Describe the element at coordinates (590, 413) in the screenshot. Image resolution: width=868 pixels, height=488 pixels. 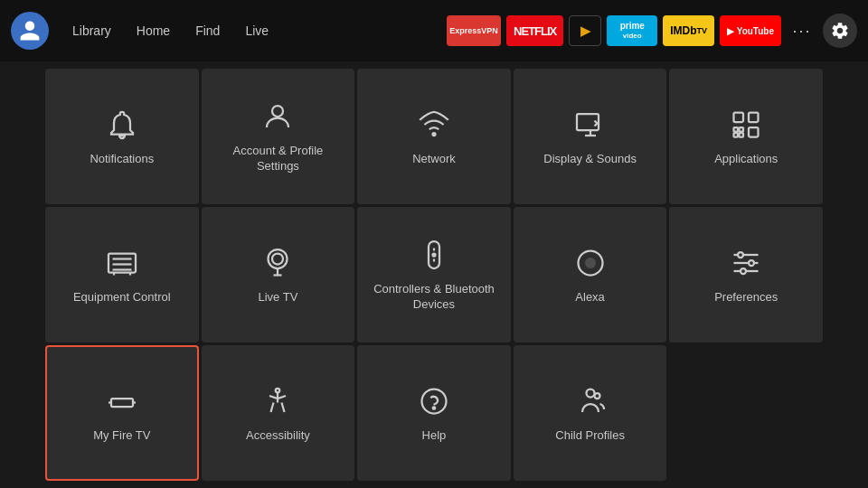
I see `grid-cell-child-profiles: Child Profiles` at that location.